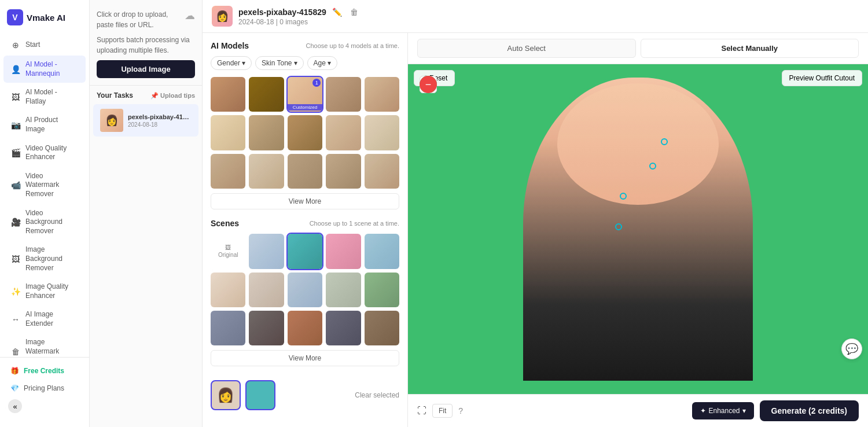 This screenshot has width=868, height=427. What do you see at coordinates (146, 43) in the screenshot?
I see `upload-drop-zone: Click or drop to upload, paste files or …` at bounding box center [146, 43].